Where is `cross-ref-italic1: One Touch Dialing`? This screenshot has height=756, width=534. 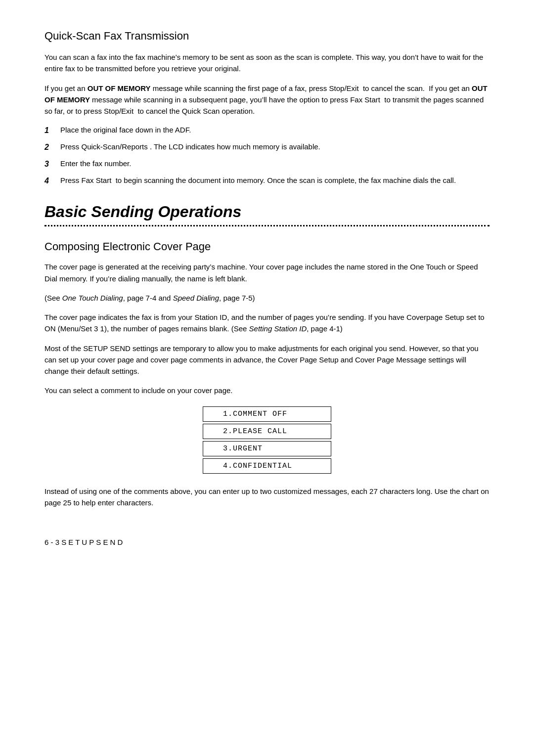 cross-ref-italic1: One Touch Dialing is located at coordinates (93, 298).